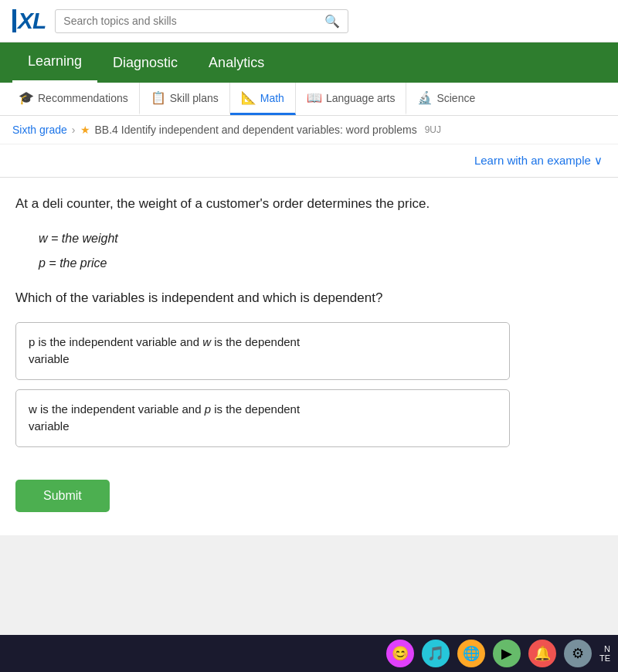 The height and width of the screenshot is (672, 618). Describe the element at coordinates (40, 130) in the screenshot. I see `breadcrumb-grade: Sixth grade` at that location.